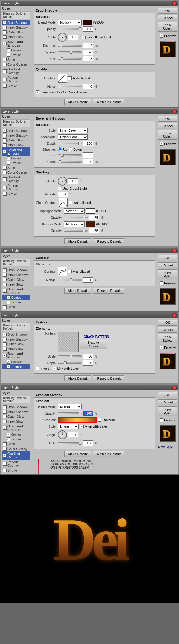 This screenshot has height=644, width=179. Describe the element at coordinates (168, 258) in the screenshot. I see `p3-ok-btn: OK` at that location.